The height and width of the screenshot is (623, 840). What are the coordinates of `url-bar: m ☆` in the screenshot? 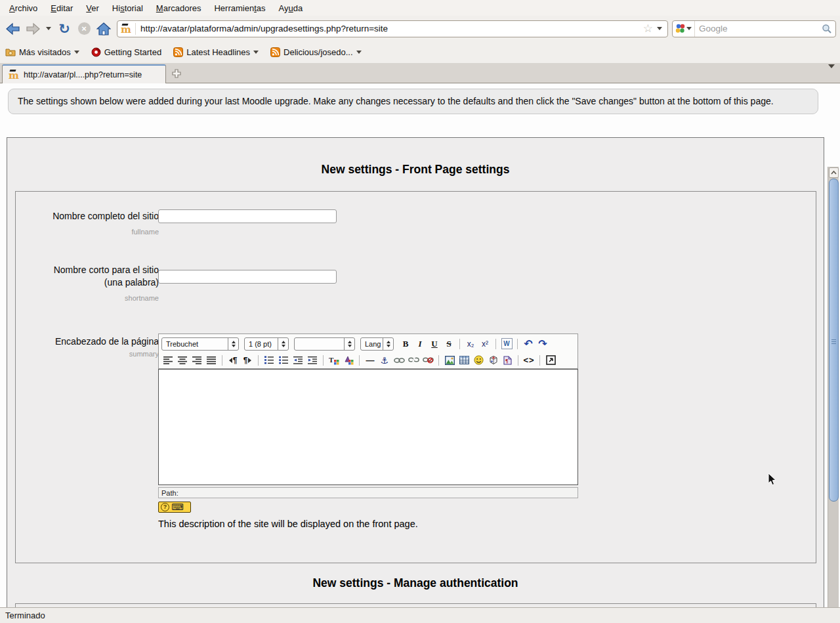 It's located at (392, 29).